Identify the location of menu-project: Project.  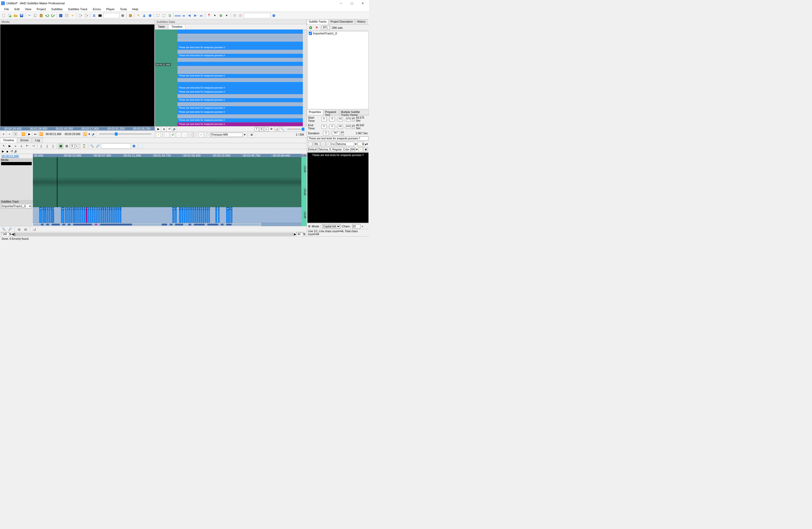
(41, 9).